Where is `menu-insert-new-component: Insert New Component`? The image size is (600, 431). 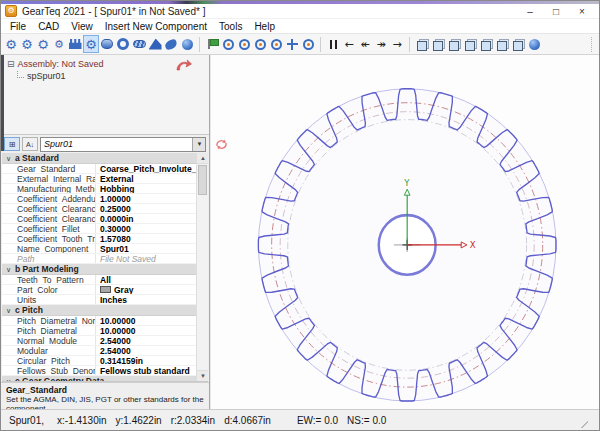
menu-insert-new-component: Insert New Component is located at coordinates (156, 26).